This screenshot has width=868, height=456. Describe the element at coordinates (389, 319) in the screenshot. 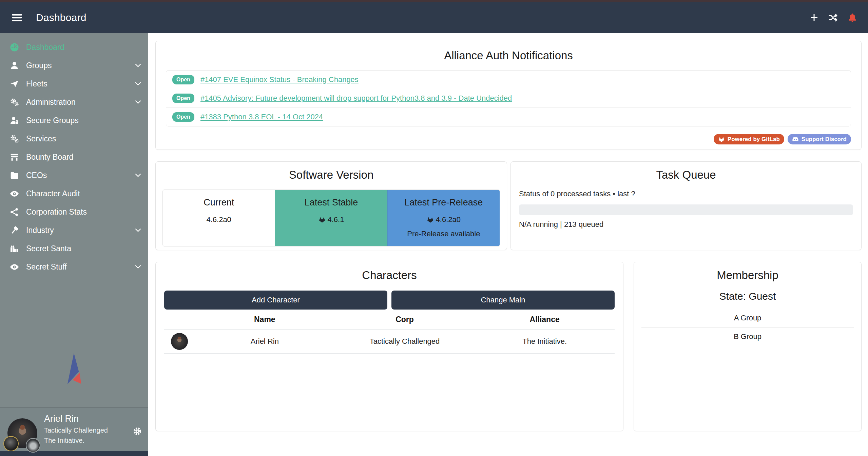

I see `characters-table-header: Name Corp Alliance` at that location.